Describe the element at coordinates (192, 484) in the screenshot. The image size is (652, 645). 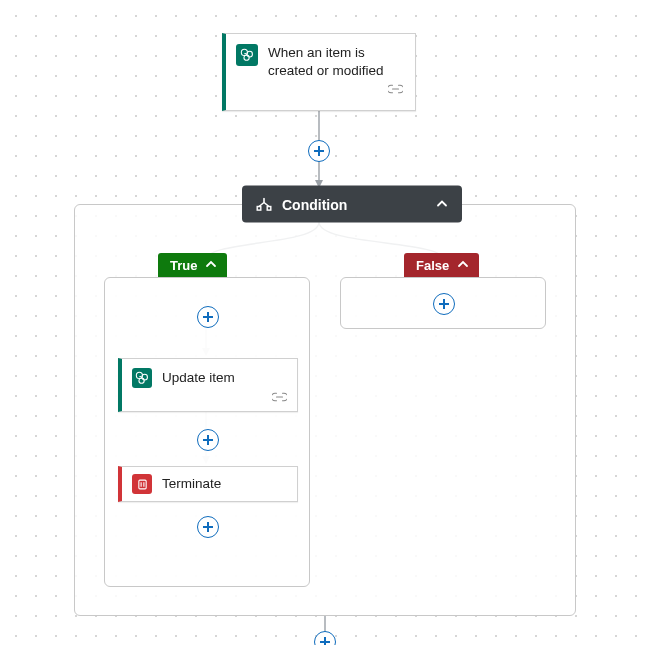
I see `action-title: Terminate` at that location.